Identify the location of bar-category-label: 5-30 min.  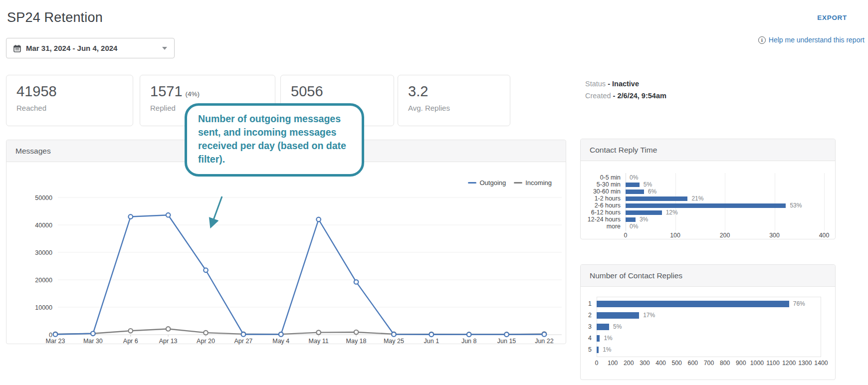
(601, 185).